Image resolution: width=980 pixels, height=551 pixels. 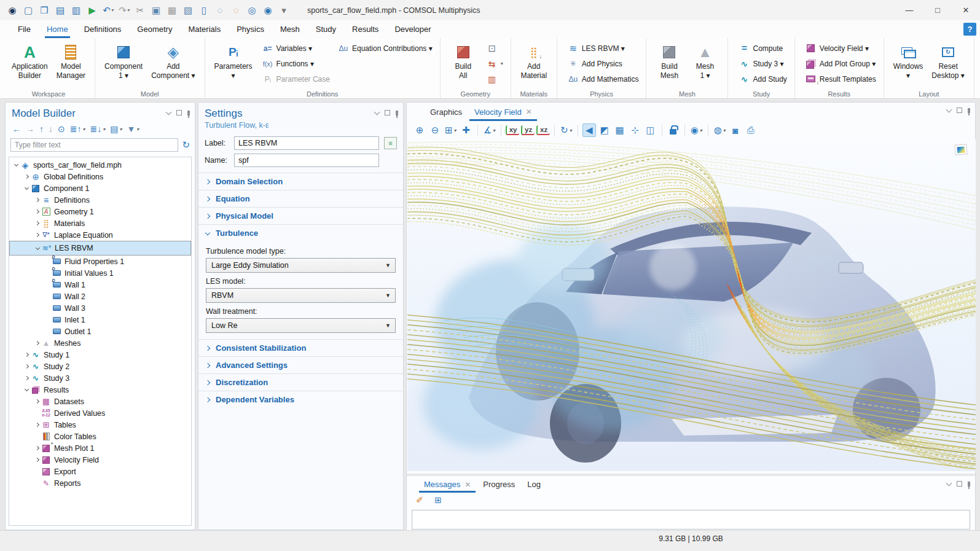 What do you see at coordinates (451, 130) in the screenshot?
I see `zoom-box-button: ⊞▾` at bounding box center [451, 130].